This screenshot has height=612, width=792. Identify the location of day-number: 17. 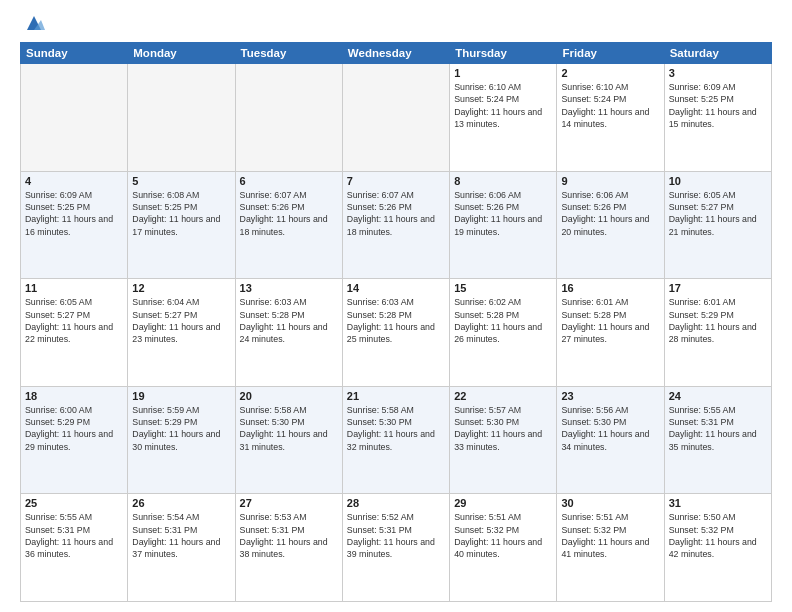
(718, 288).